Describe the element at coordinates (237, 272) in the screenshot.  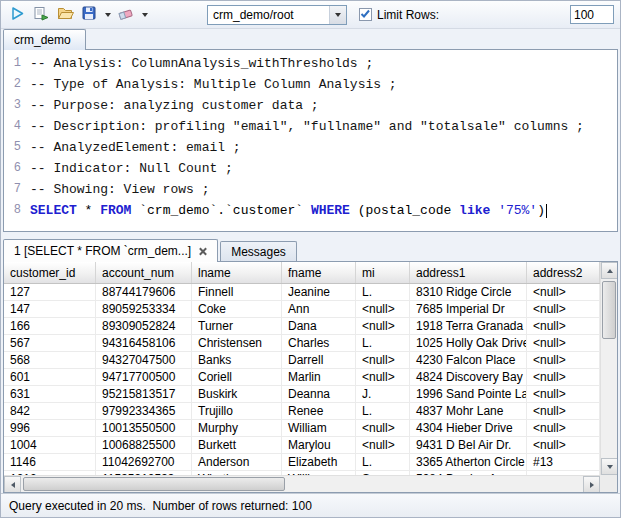
I see `column-header-lname: lname` at that location.